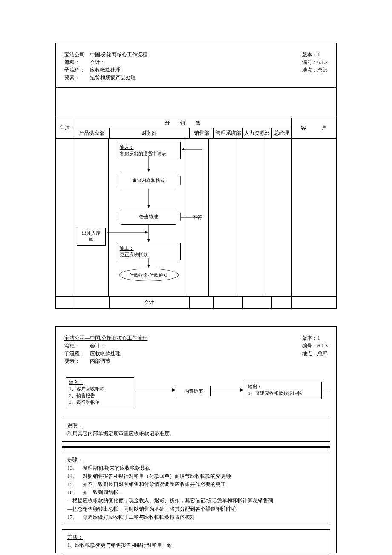 The width and height of the screenshot is (392, 555). Describe the element at coordinates (194, 391) in the screenshot. I see `d2-center-box: 内部调节` at that location.